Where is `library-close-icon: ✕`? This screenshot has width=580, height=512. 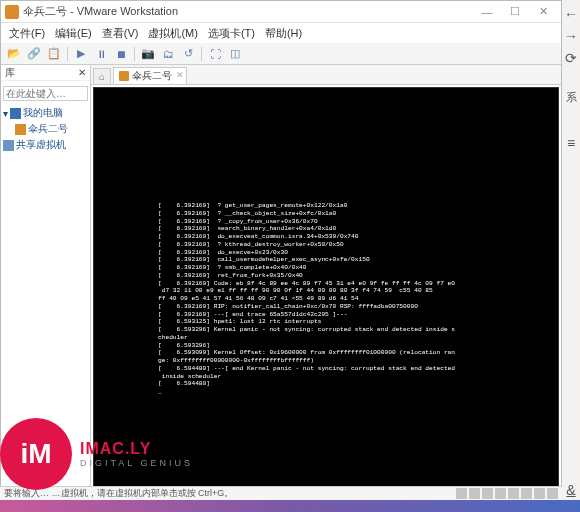
library-close-icon: ✕ is located at coordinates (82, 72).